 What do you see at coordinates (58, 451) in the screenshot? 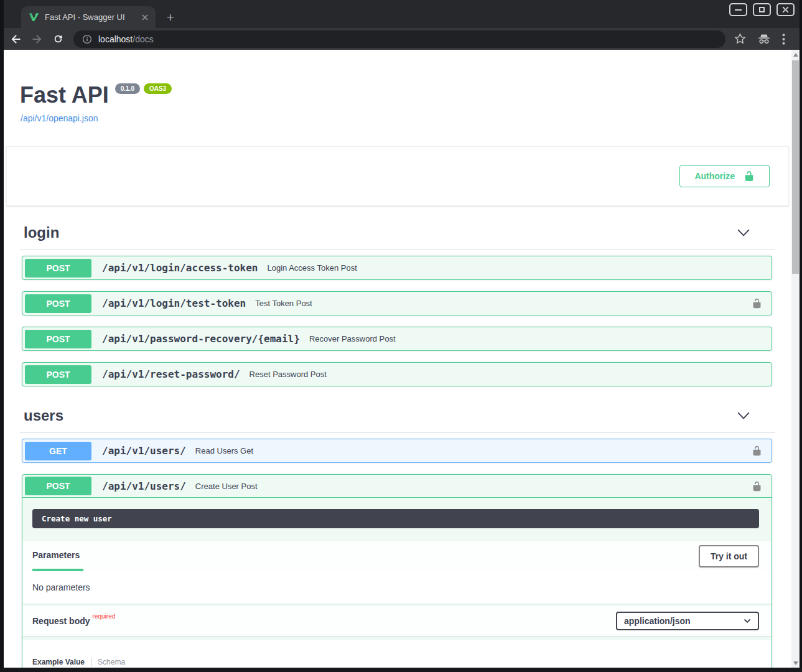
I see `method-badge: GET` at bounding box center [58, 451].